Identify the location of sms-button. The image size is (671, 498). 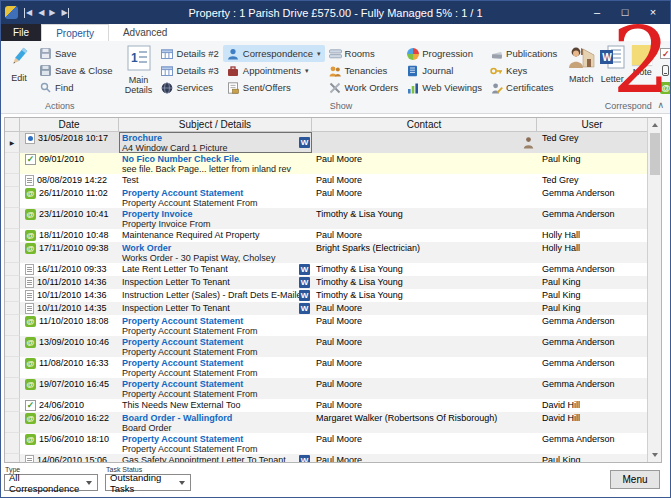
(664, 70).